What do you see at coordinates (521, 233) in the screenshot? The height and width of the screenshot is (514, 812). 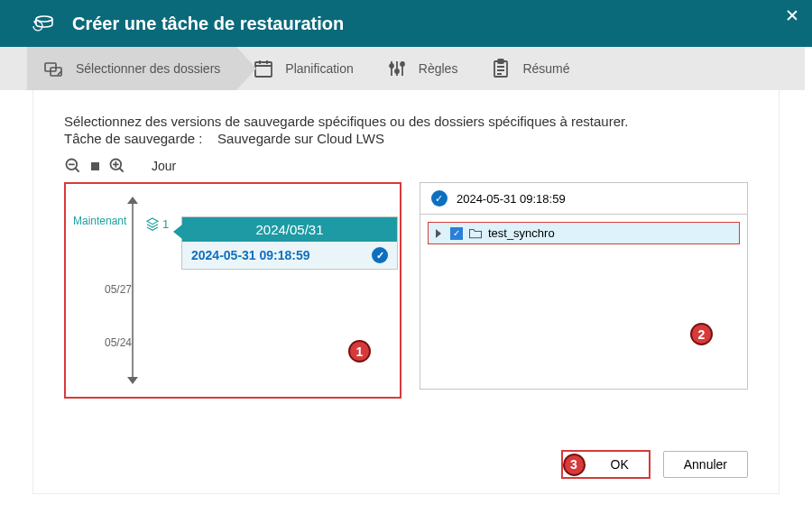 I see `folder-name: test_synchro` at bounding box center [521, 233].